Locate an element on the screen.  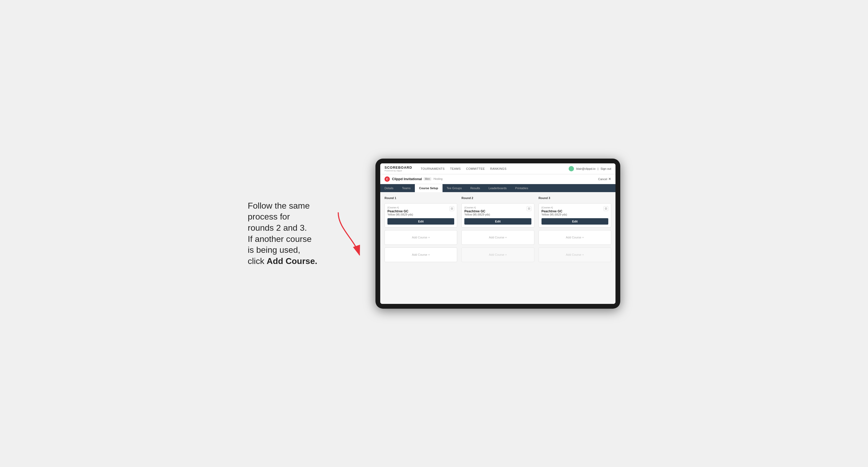
r3-card-menu-btn: ⊡ is located at coordinates (606, 209).